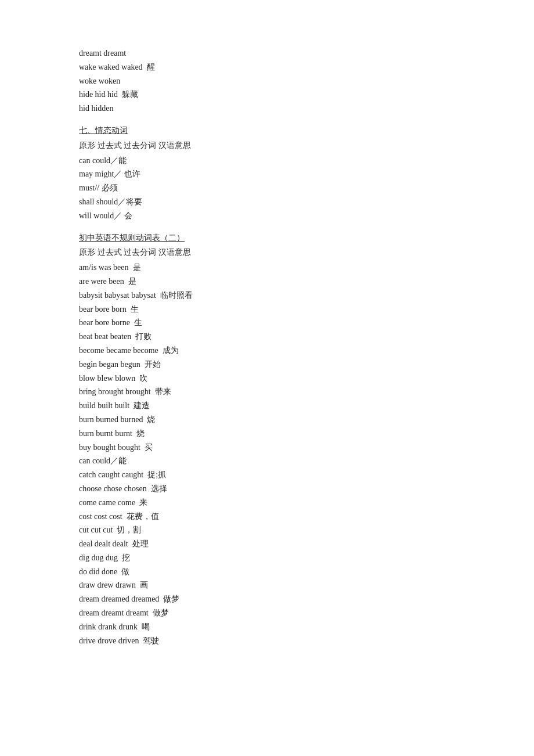  I want to click on verb-become: become became become 成为, so click(267, 351).